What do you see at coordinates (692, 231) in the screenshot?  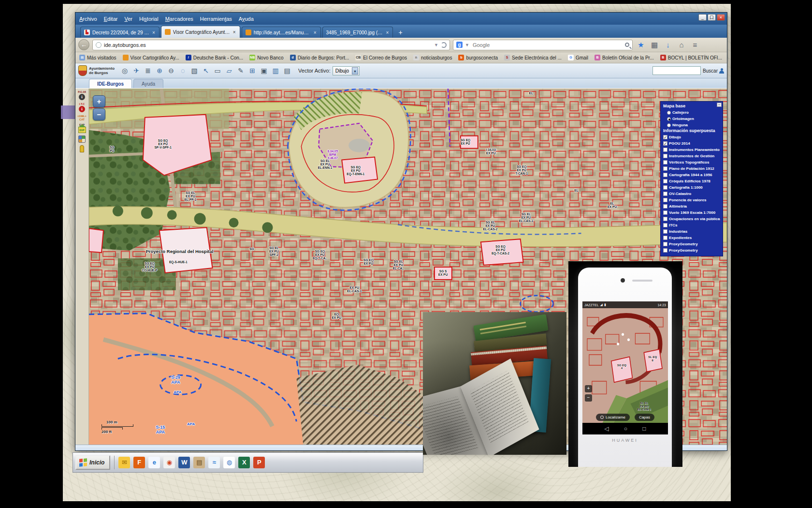 I see `overlay-16-industrias: Industrias` at bounding box center [692, 231].